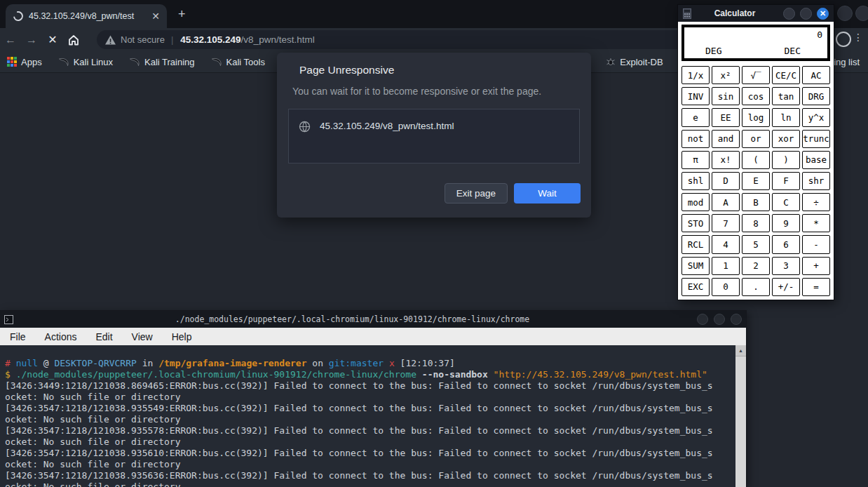 Image resolution: width=868 pixels, height=487 pixels. Describe the element at coordinates (696, 96) in the screenshot. I see `calc-button: INV` at that location.